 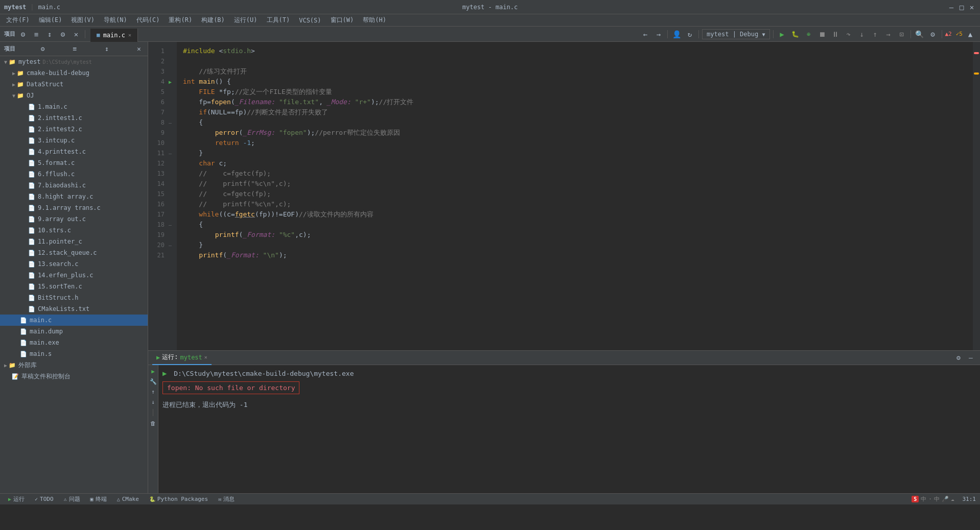 What do you see at coordinates (74, 219) in the screenshot?
I see `tree-file-9arrayout: 📄 9.array out.c` at bounding box center [74, 219].